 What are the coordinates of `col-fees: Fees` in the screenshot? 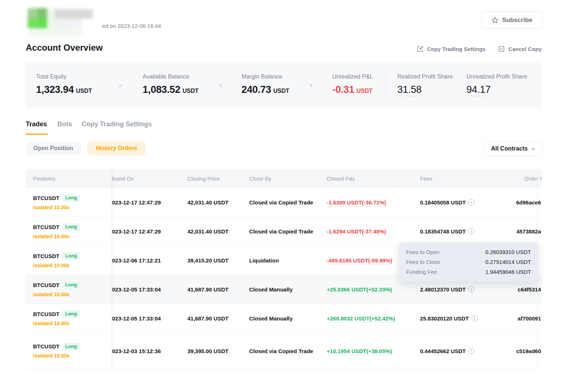 It's located at (426, 178).